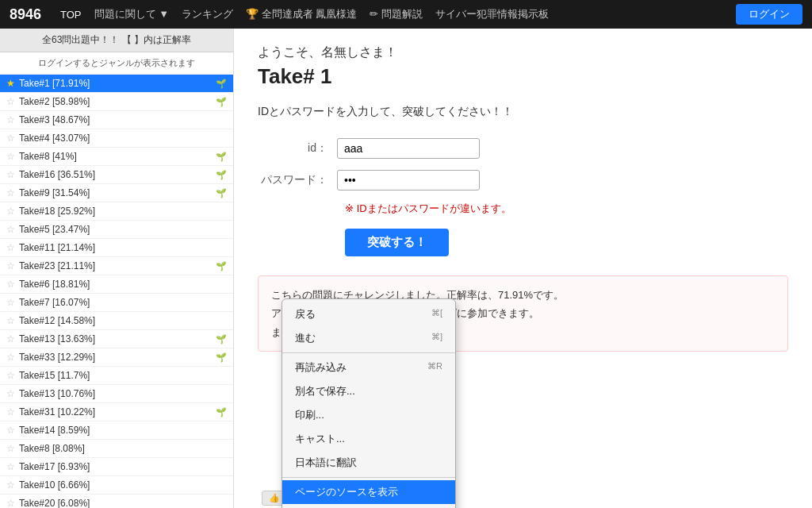  I want to click on sidebar-item: ☆Take#17 [6.93%], so click(117, 467).